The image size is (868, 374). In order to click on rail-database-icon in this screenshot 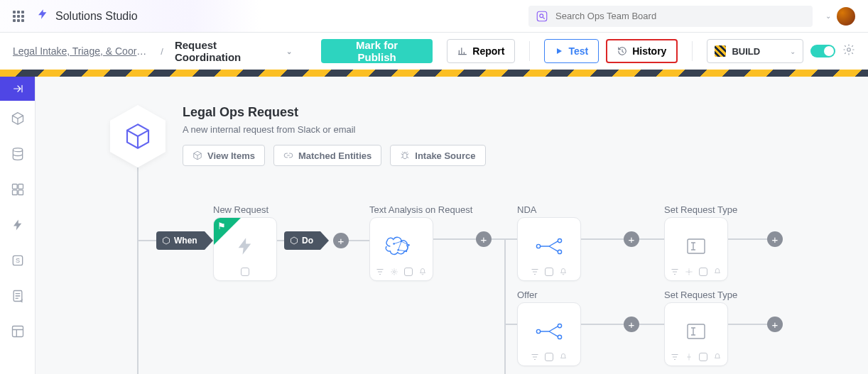, I will do `click(17, 154)`.